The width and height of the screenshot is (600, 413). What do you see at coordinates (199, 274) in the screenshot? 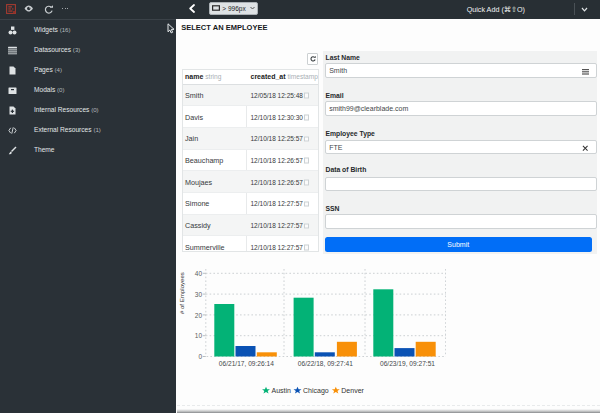
I see `svg-text: 40` at bounding box center [199, 274].